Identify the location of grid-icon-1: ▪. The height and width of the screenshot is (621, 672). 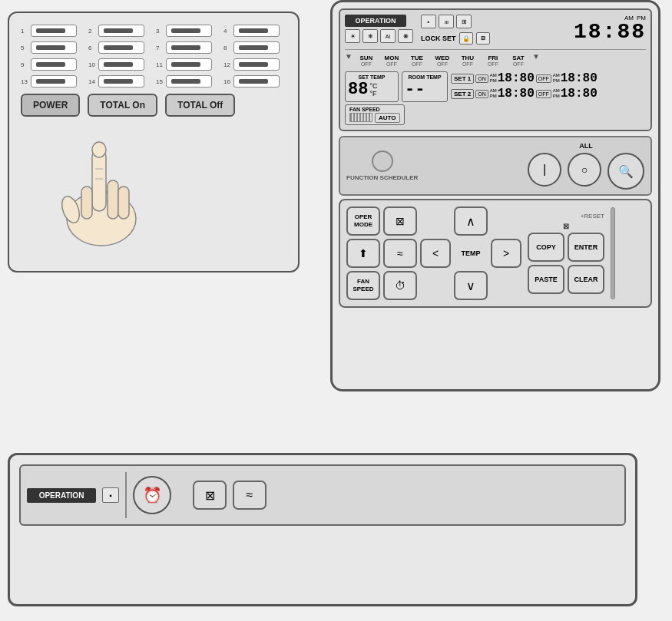
(429, 21).